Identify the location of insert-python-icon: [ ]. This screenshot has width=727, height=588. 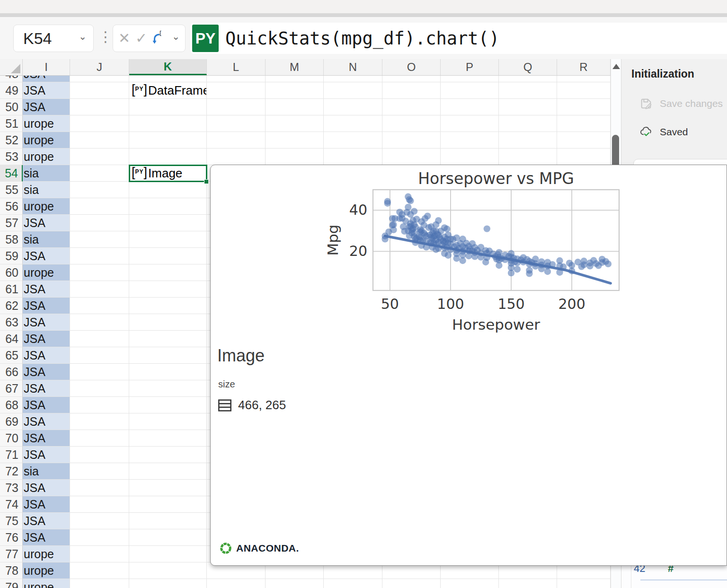
(160, 38).